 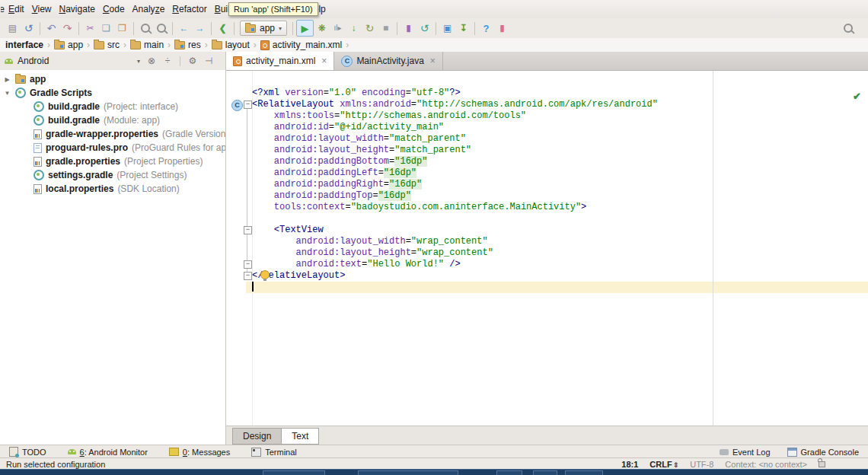 I want to click on caret-position: 18:1, so click(x=630, y=464).